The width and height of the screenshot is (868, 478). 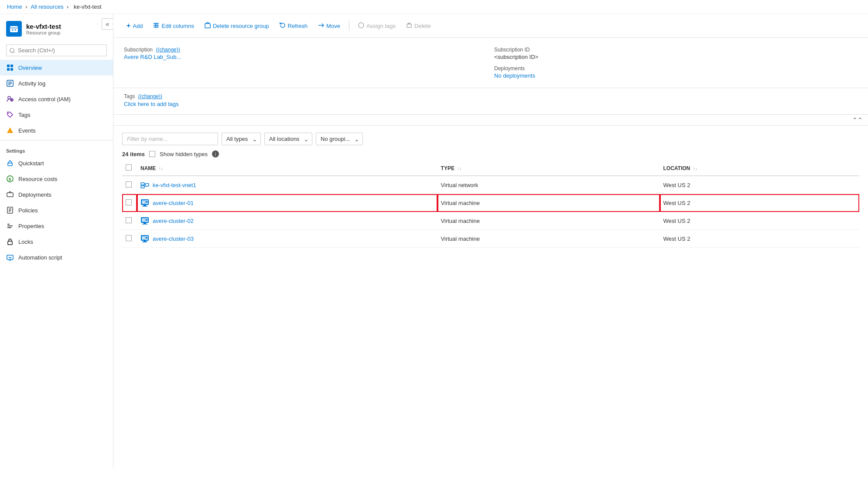 What do you see at coordinates (88, 7) in the screenshot?
I see `breadcrumb-current: ke-vfxt-test` at bounding box center [88, 7].